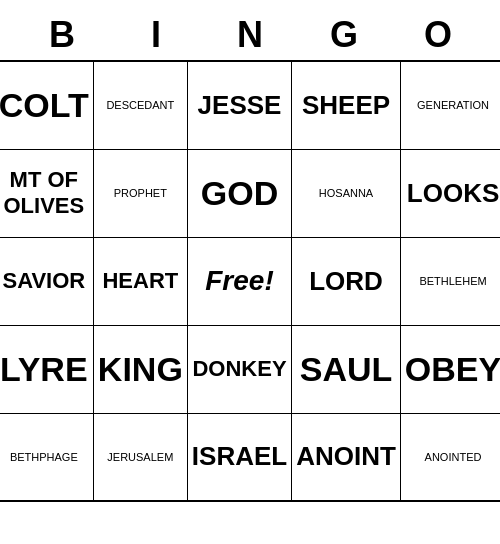 This screenshot has width=500, height=544. What do you see at coordinates (450, 105) in the screenshot?
I see `grid-cell-0-4: GENERATION` at bounding box center [450, 105].